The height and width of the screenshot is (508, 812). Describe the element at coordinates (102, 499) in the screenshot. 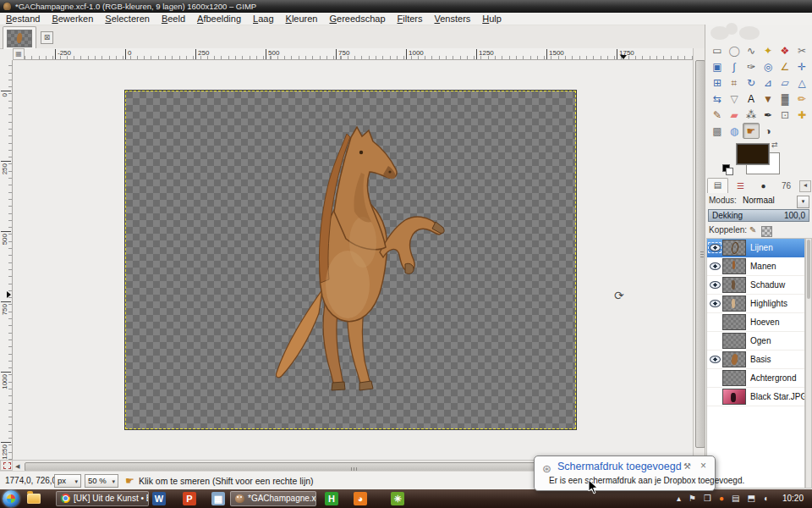

I see `chrome-task-button: [UK] Uit de Kunst • B...` at that location.